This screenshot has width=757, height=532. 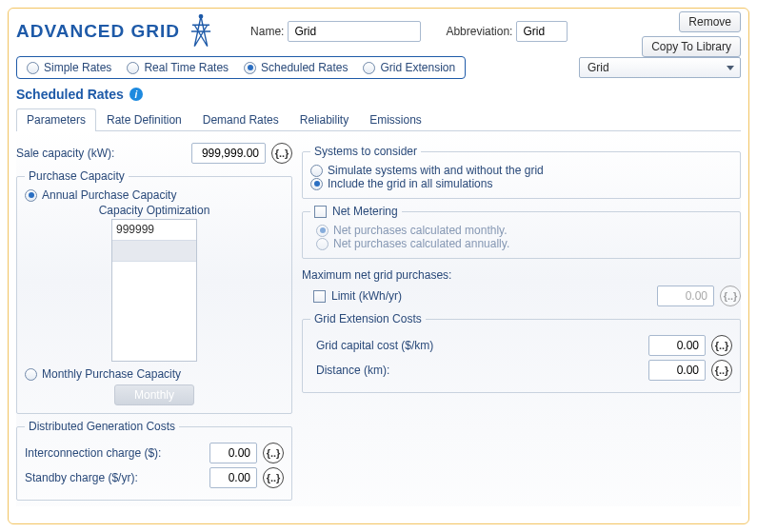 What do you see at coordinates (396, 120) in the screenshot?
I see `tab-emissions: Emissions` at bounding box center [396, 120].